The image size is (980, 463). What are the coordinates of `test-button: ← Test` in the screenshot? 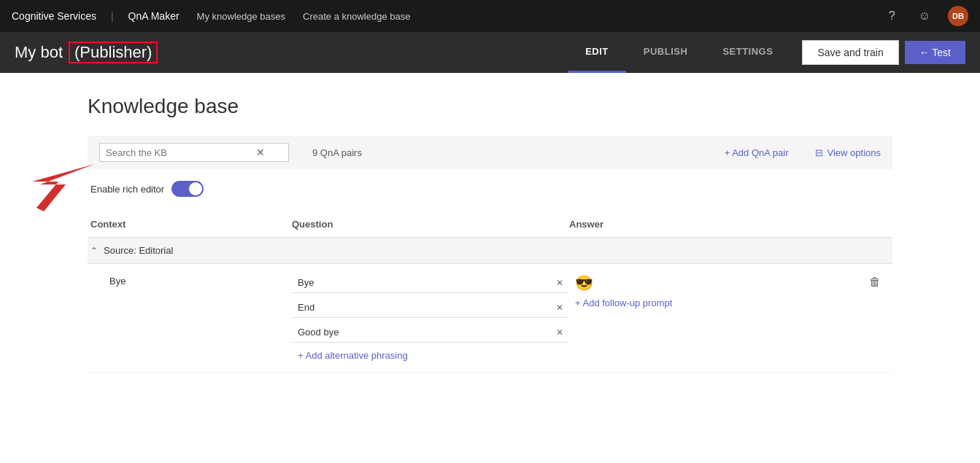 It's located at (935, 52).